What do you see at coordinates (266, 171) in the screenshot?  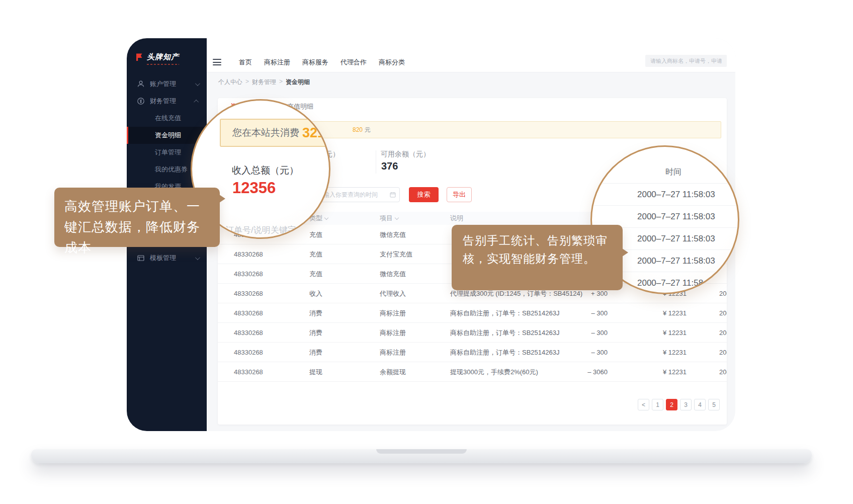 I see `income-total-label: 收入总额（元）` at bounding box center [266, 171].